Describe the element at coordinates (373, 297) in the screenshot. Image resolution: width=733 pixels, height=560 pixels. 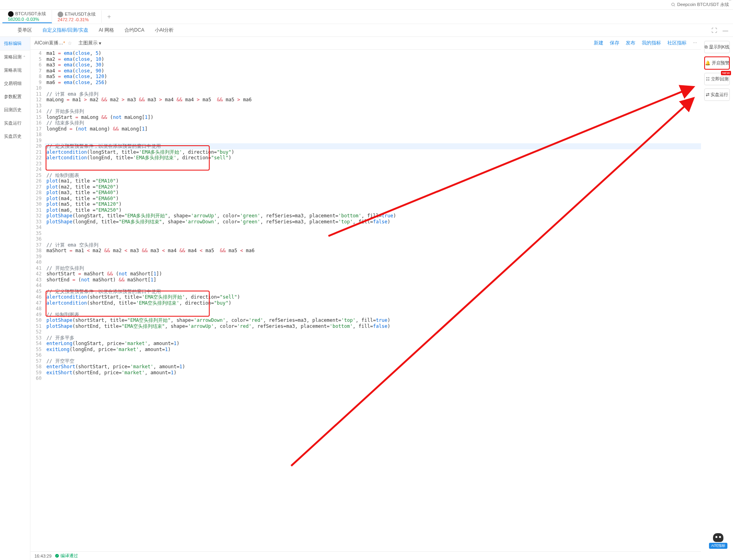
I see `code-line: alertcondition(shortStart, title='EMA空头排…` at that location.